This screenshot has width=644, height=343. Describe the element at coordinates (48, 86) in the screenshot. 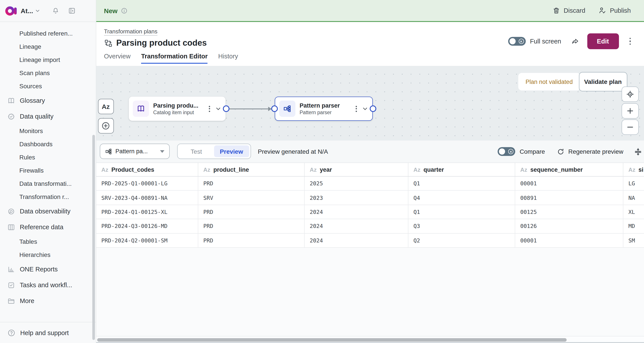

I see `sidebar-item-sources: Sources` at that location.